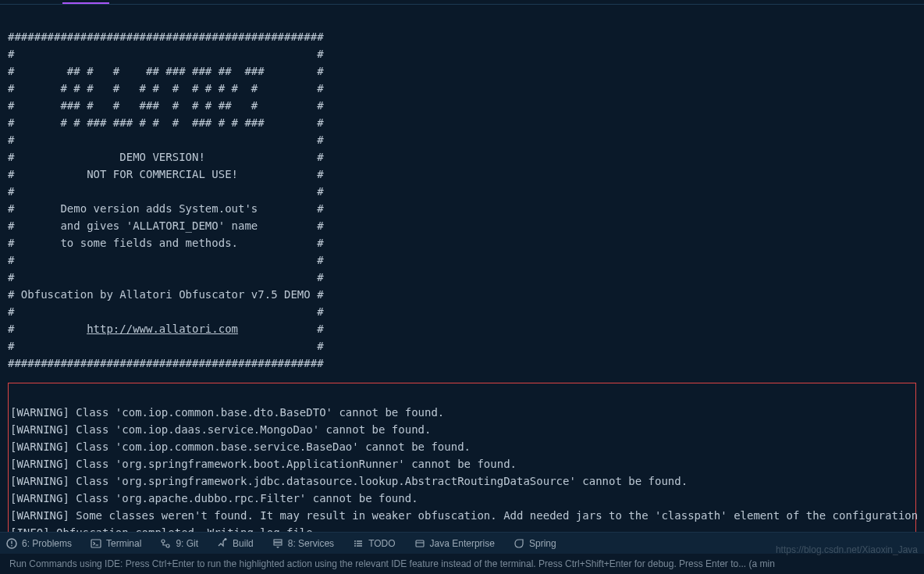 The image size is (924, 574). What do you see at coordinates (165, 123) in the screenshot?
I see `banner-line: # # # ### ### # # # ### # # ### #` at bounding box center [165, 123].